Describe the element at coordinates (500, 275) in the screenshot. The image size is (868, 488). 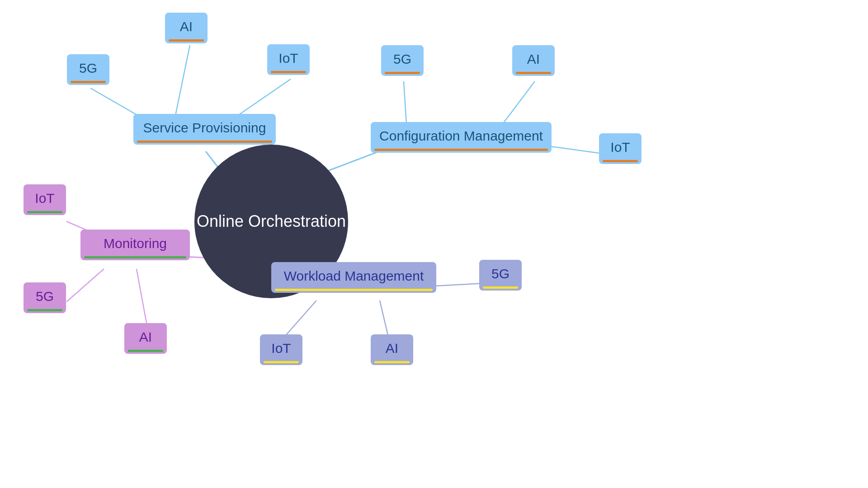
I see `wm-5g-node: 5G` at that location.